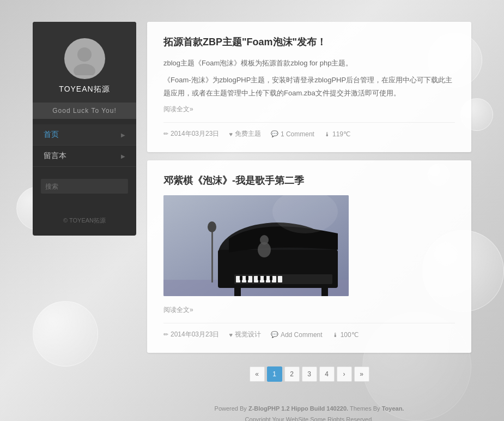 The height and width of the screenshot is (421, 504). I want to click on sidebar-tagline: Good Luck To You!, so click(84, 111).